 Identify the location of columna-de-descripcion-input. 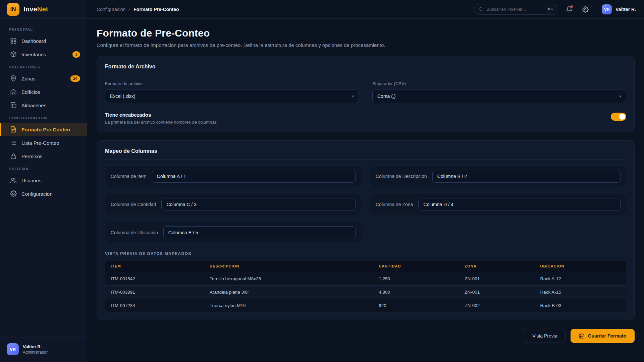
(527, 176).